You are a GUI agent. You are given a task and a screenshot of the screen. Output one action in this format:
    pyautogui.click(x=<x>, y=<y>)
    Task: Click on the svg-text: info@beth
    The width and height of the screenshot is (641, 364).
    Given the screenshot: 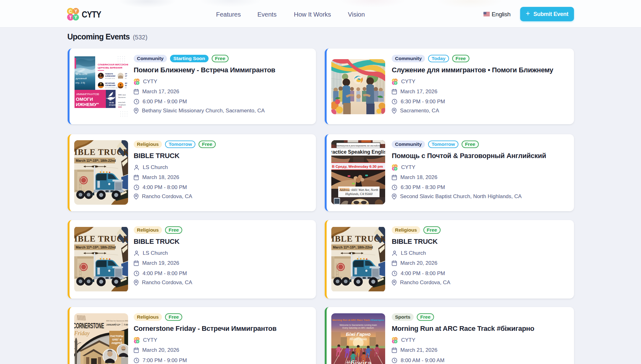 What is the action you would take?
    pyautogui.click(x=122, y=105)
    